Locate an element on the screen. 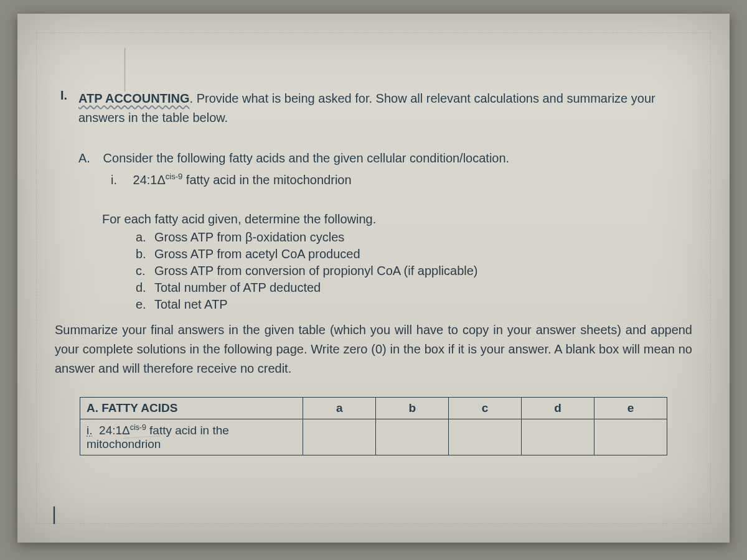  row-i-marker: i. is located at coordinates (90, 431).